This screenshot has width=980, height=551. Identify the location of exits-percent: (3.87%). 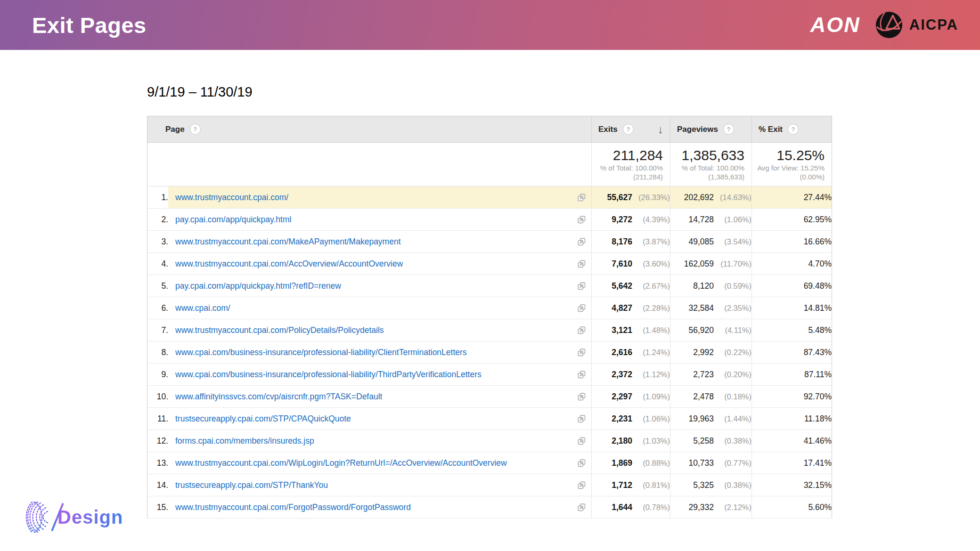
(651, 242).